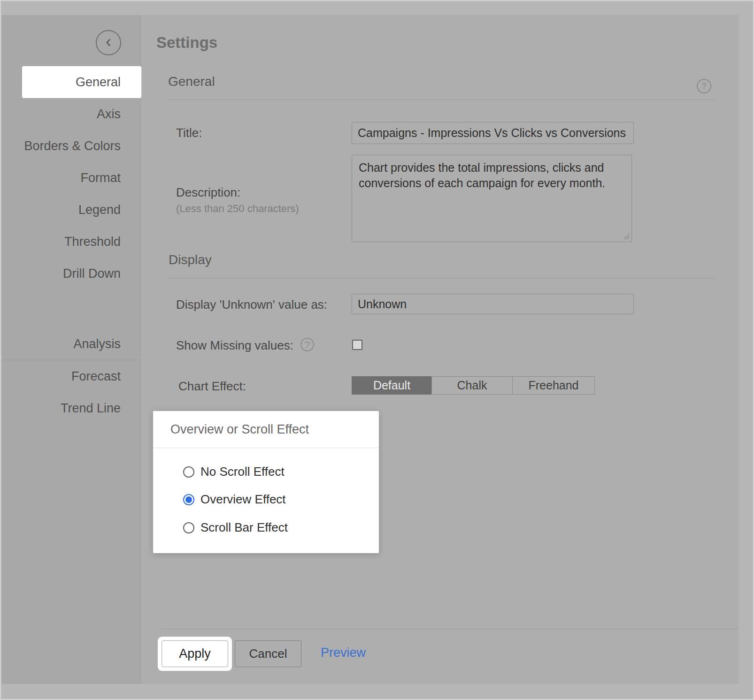 The width and height of the screenshot is (754, 700). I want to click on radio-selected-icon, so click(189, 500).